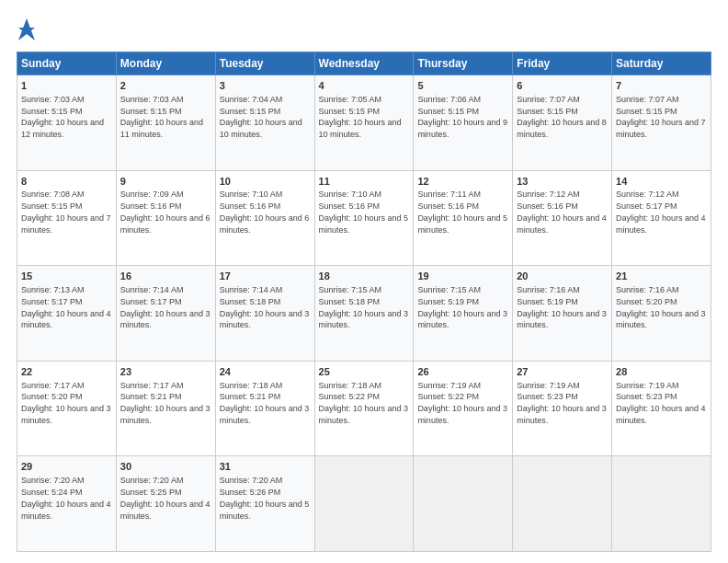 The image size is (728, 563). I want to click on day-detail: Sunrise: 7:10 AMSunset: 5:16 PMDaylight:…, so click(265, 212).